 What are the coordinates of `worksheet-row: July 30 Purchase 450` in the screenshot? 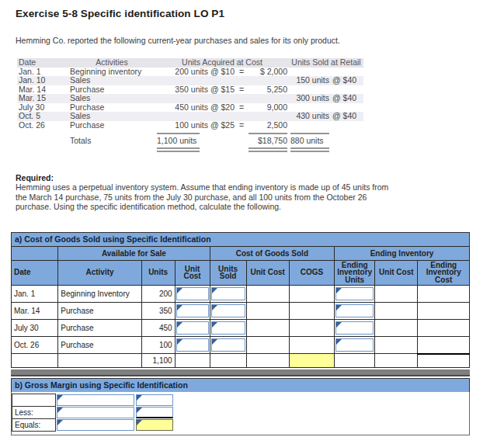 It's located at (241, 328).